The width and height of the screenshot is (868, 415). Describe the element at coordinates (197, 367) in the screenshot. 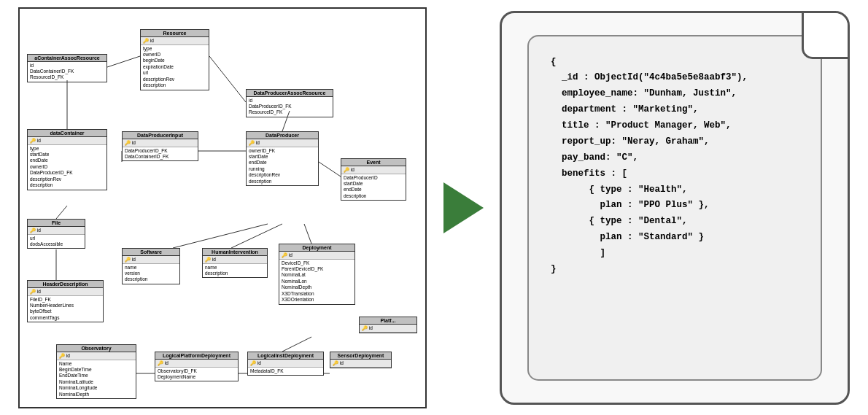

I see `table-logicalPlatformDeployment: LogicalPlatformDeployment 🔑 id Observato…` at that location.